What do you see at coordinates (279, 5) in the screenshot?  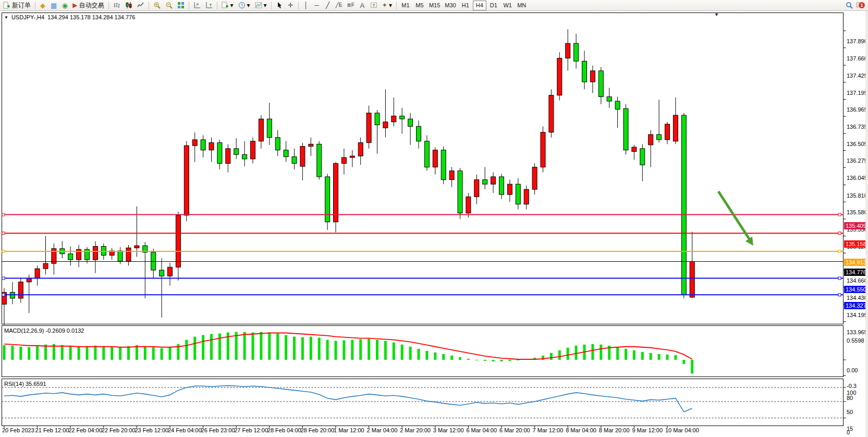 I see `cursor-button` at bounding box center [279, 5].